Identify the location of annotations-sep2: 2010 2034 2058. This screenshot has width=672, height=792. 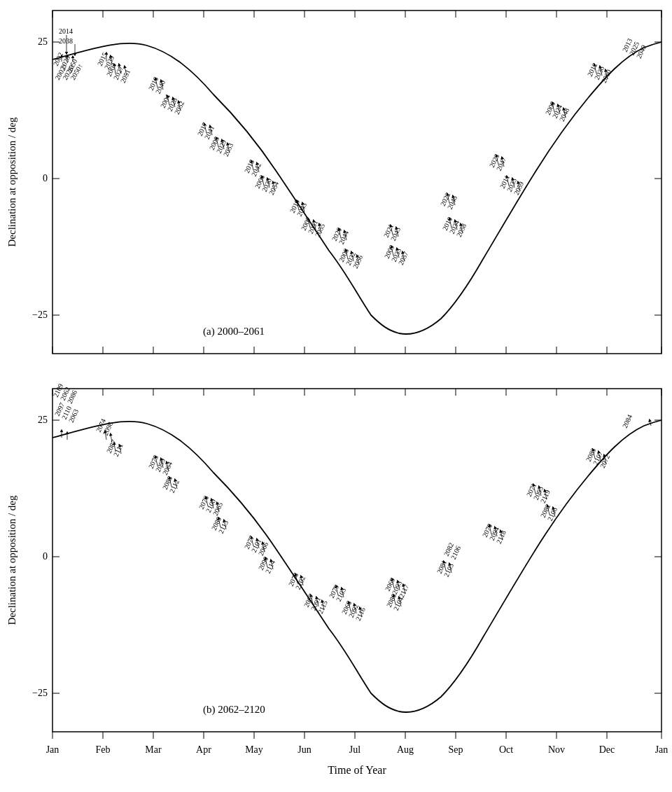
(454, 227).